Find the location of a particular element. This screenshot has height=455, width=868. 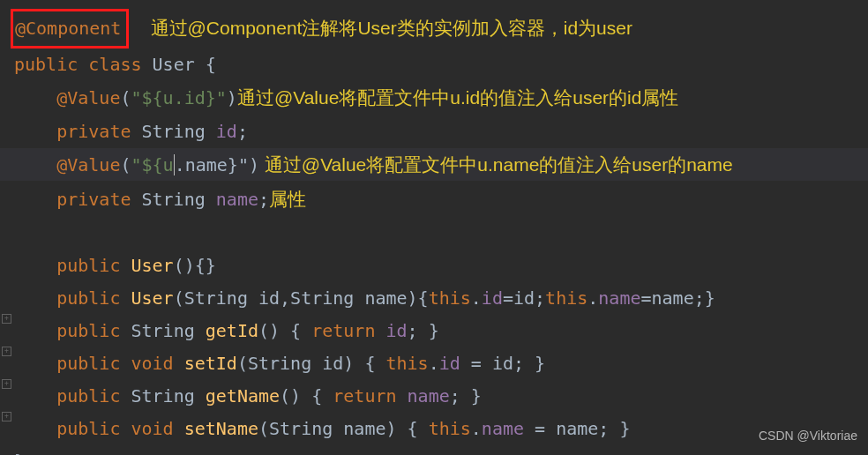

code-line-13: public void setName(String name) { this.… is located at coordinates (441, 429).